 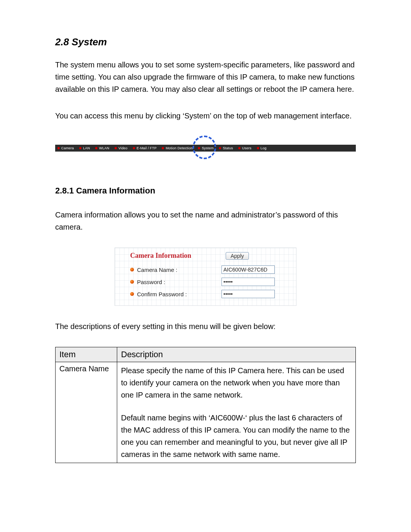 I want to click on subsection-heading: 2.8.1 Camera Information, so click(x=206, y=191).